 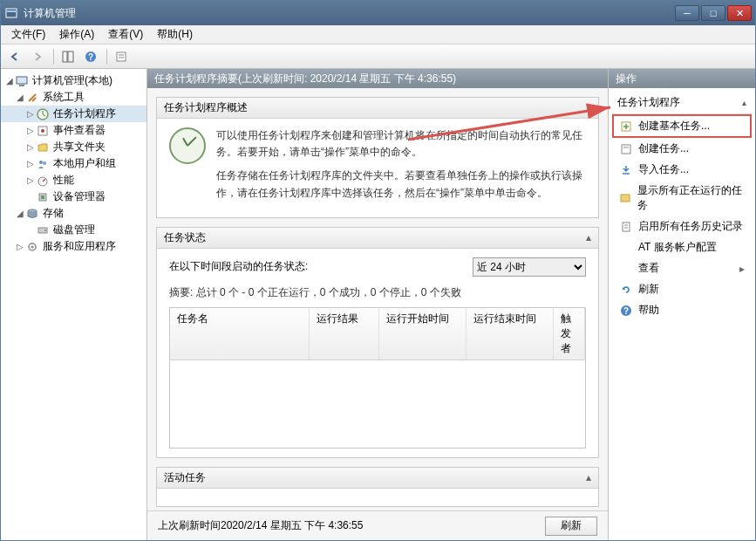 What do you see at coordinates (649, 269) in the screenshot?
I see `action-label: 查看` at bounding box center [649, 269].